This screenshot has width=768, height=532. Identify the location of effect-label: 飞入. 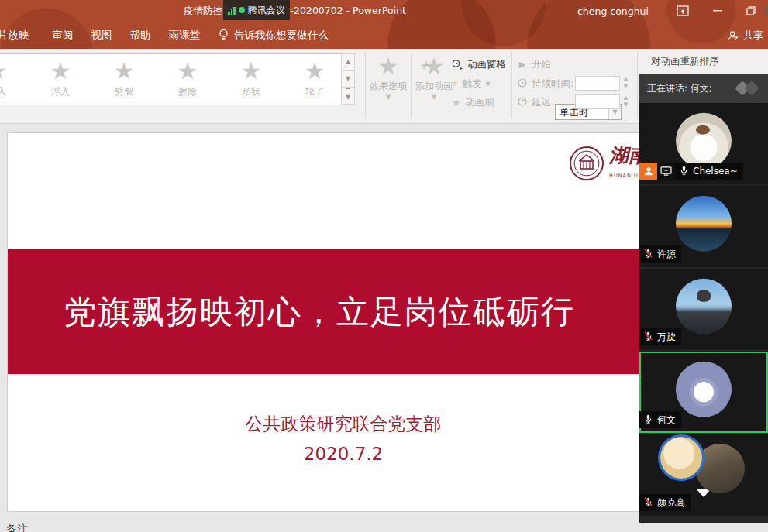
(14, 91).